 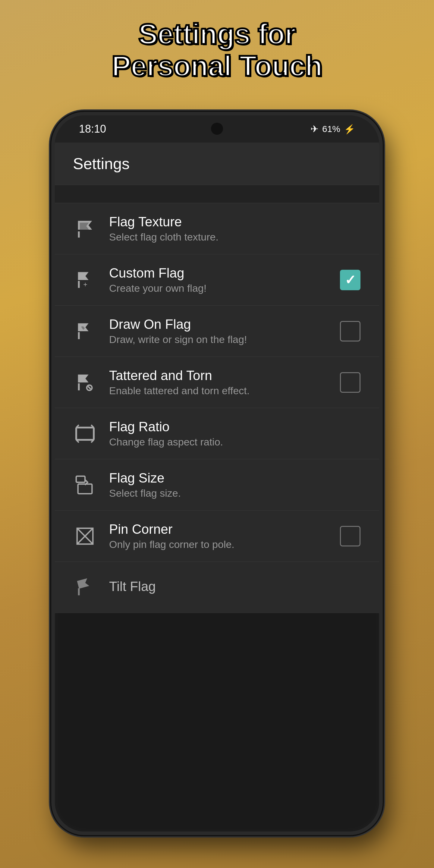 I want to click on tattered-checkbox-indicator, so click(x=350, y=382).